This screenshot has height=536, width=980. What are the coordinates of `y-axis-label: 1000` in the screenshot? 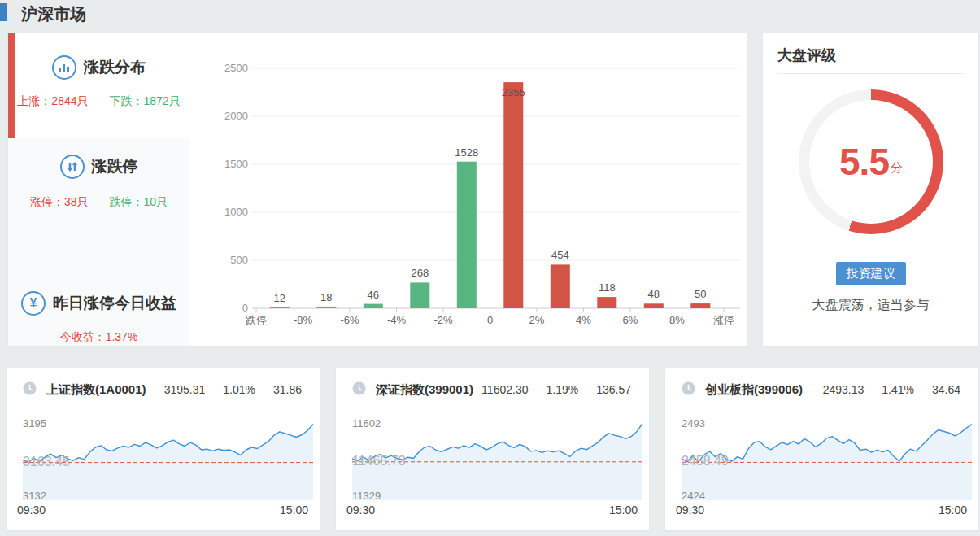 It's located at (236, 211).